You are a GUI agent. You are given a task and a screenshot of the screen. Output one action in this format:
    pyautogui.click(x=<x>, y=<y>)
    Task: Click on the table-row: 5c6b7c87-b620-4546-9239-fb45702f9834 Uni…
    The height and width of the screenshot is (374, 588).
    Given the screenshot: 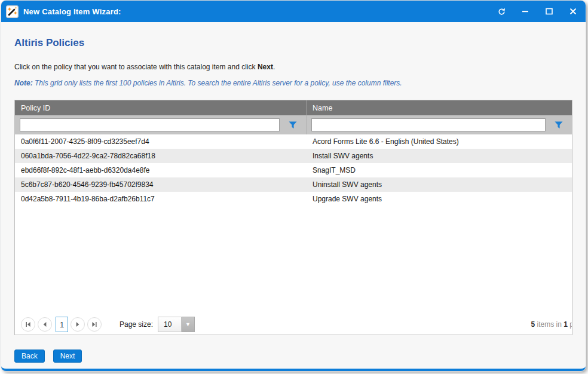 What is the action you would take?
    pyautogui.click(x=293, y=185)
    